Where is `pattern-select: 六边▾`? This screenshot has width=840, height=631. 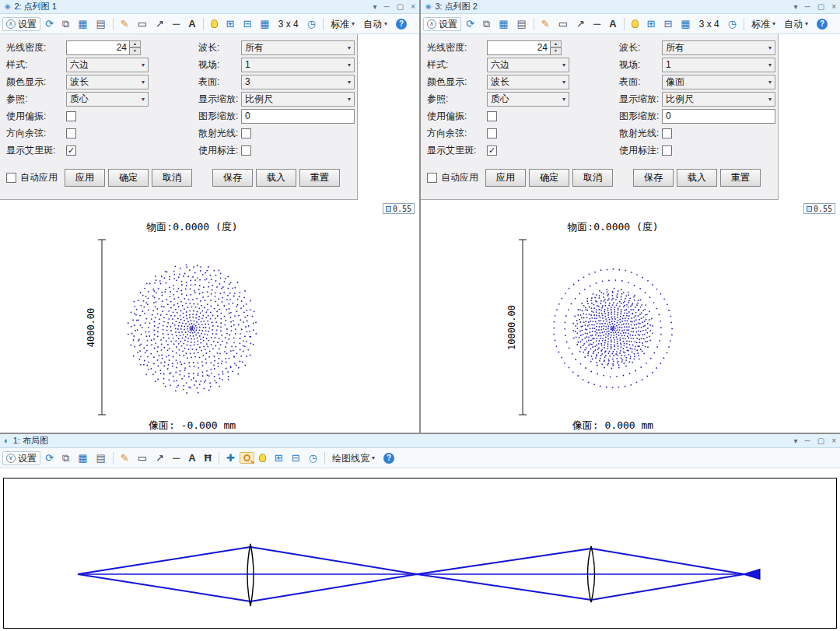
pattern-select: 六边▾ is located at coordinates (107, 65).